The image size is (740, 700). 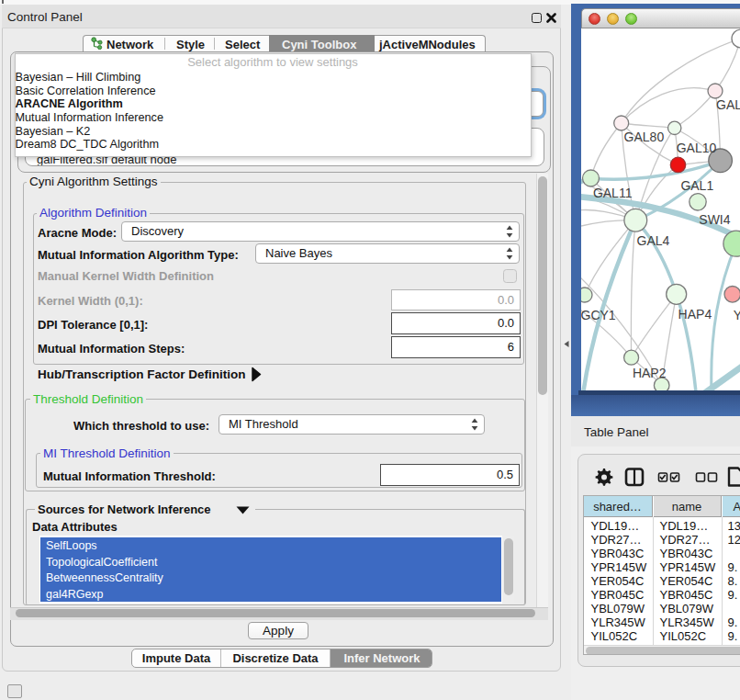 I want to click on svg-text: SWI4, so click(x=714, y=220).